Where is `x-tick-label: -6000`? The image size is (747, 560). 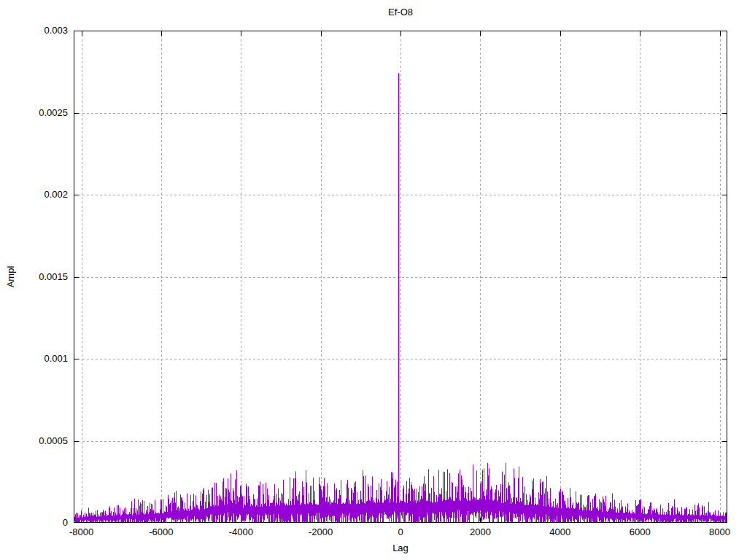
x-tick-label: -6000 is located at coordinates (161, 532).